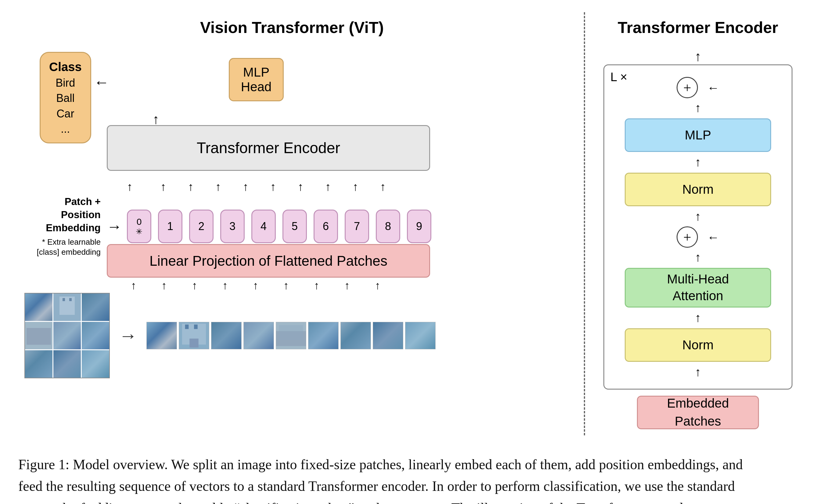 The image size is (823, 504). I want to click on token-arrows: ↑ ↑ ↑ ↑ ↑ ↑ ↑ ↑ ↑ ↑, so click(257, 187).